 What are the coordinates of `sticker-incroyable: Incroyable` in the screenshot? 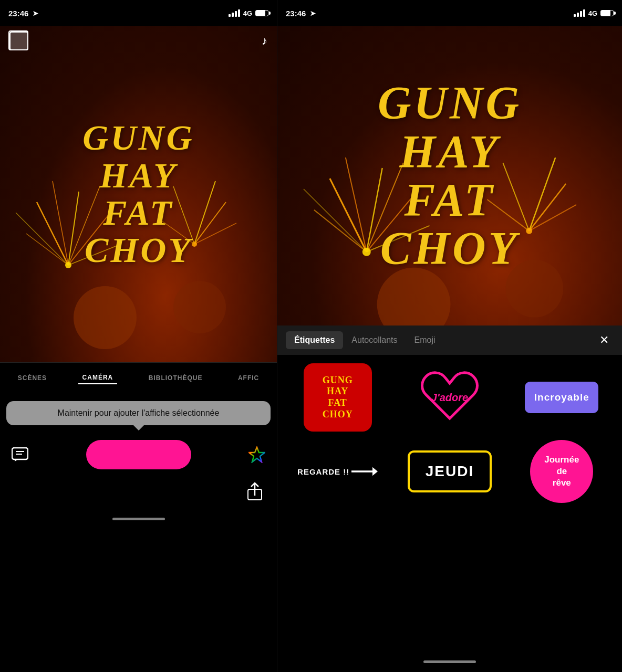 It's located at (562, 397).